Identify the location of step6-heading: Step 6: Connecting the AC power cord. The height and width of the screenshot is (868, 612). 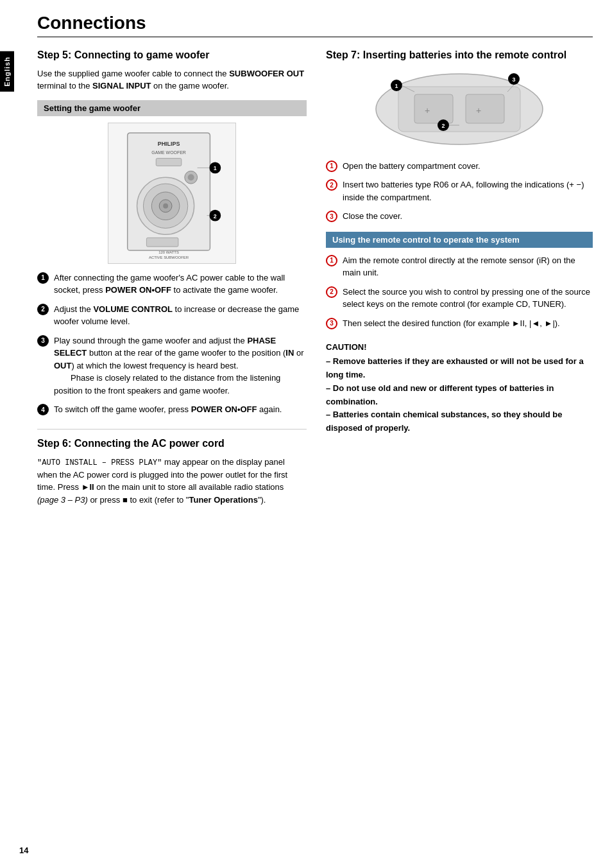
(172, 444).